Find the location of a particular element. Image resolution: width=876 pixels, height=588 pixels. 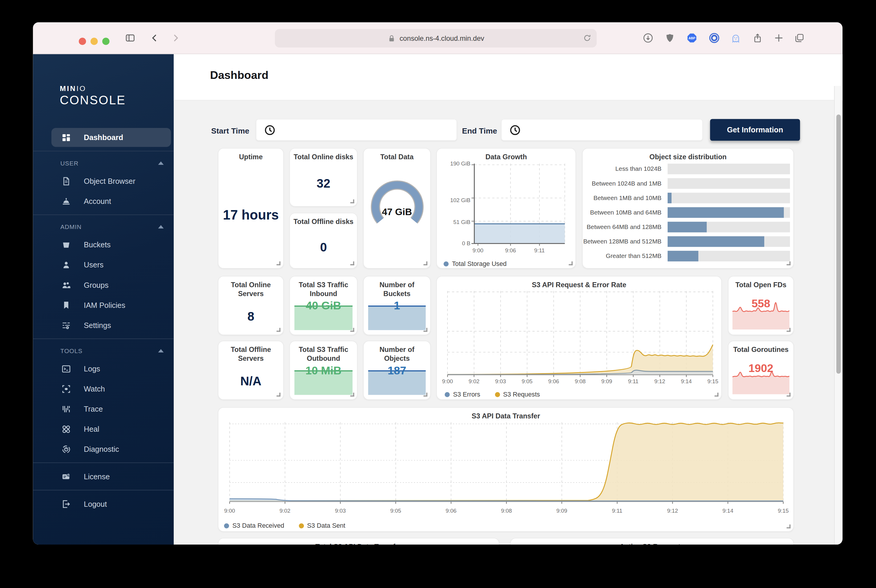

ghostery-icon is located at coordinates (736, 38).